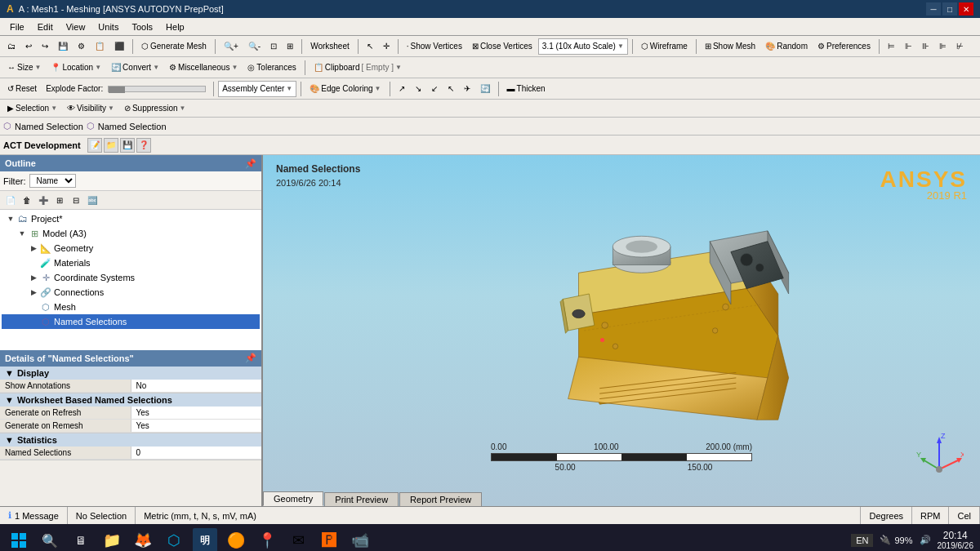  I want to click on tb-arrow1: ↗, so click(402, 89).